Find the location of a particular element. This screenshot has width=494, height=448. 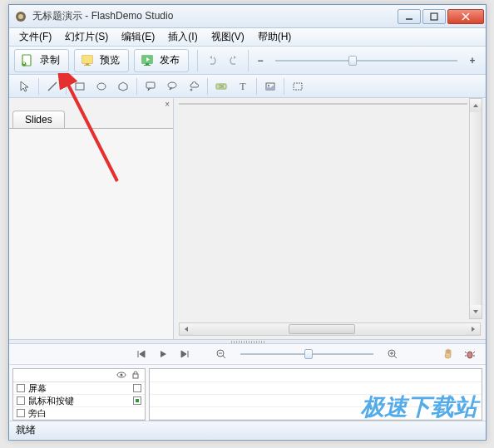

publish-icon is located at coordinates (147, 61).